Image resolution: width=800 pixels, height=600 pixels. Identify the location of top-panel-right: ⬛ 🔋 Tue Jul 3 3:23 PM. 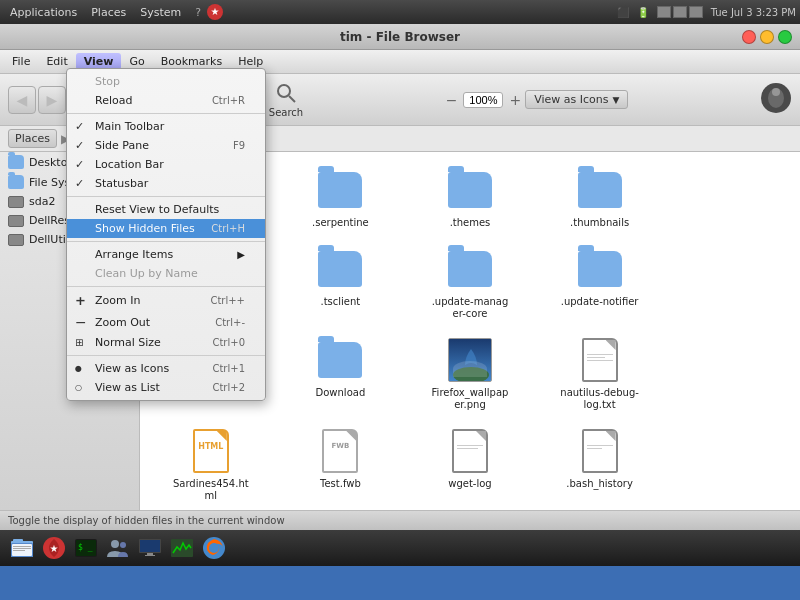
(706, 12).